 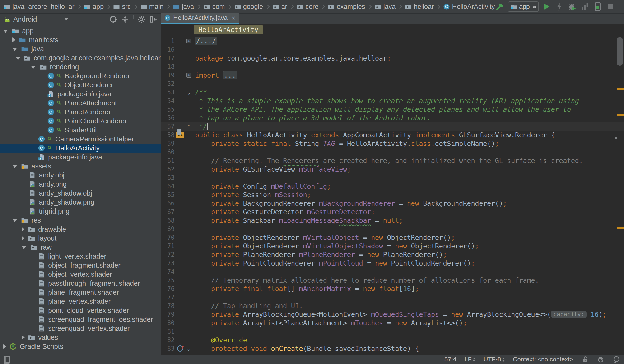 What do you see at coordinates (80, 337) in the screenshot?
I see `tree-item-values: values` at bounding box center [80, 337].